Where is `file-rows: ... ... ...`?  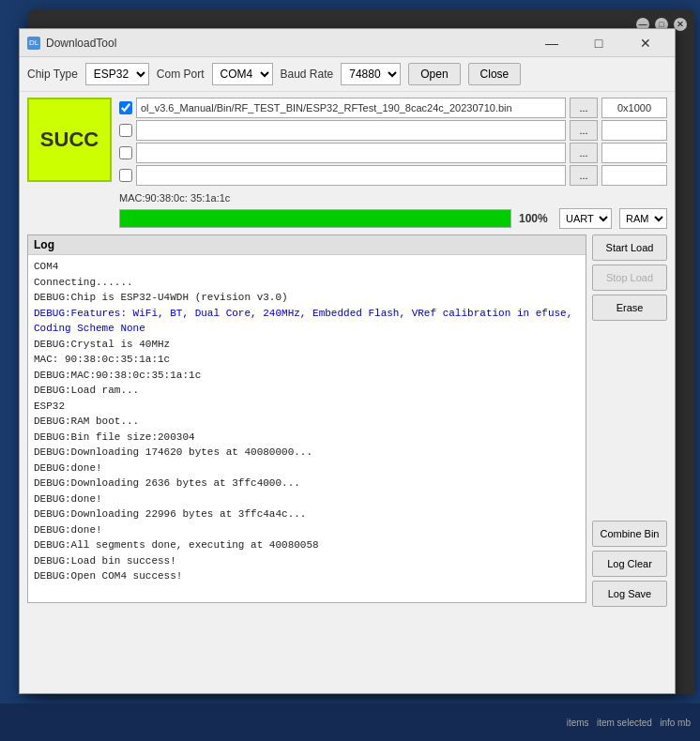 file-rows: ... ... ... is located at coordinates (393, 142).